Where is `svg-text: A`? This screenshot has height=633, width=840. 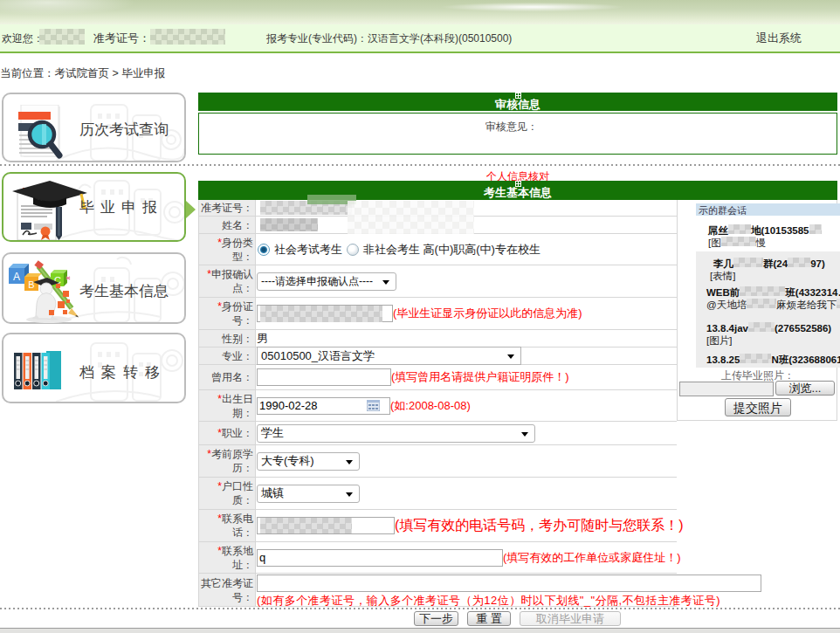
svg-text: A is located at coordinates (17, 277).